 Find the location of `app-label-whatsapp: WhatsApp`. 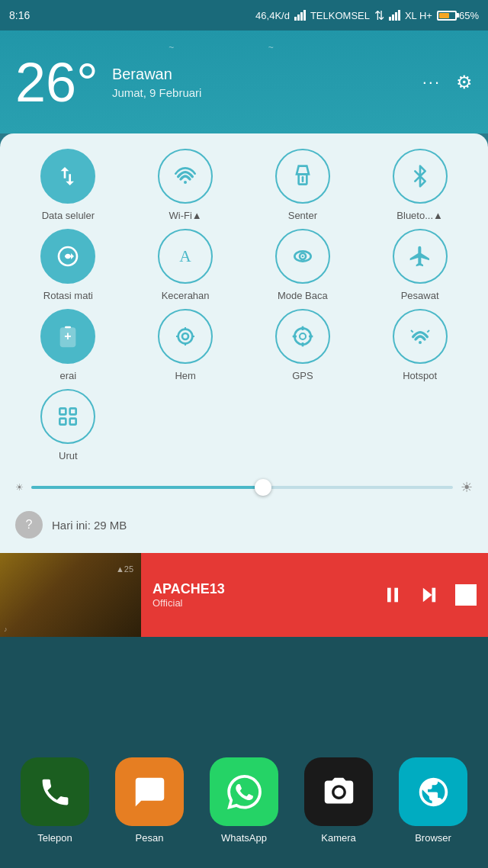

app-label-whatsapp: WhatsApp is located at coordinates (244, 837).